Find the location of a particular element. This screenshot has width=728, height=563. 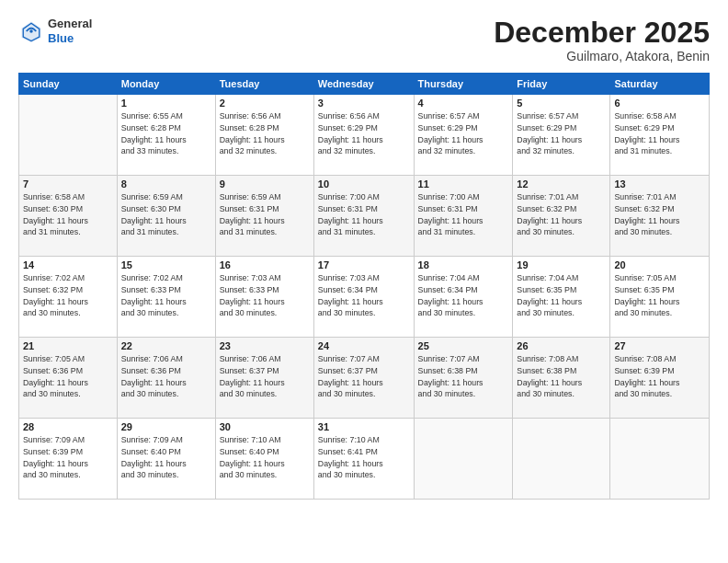

day-info: Sunrise: 6:55 AM Sunset: 6:28 PM Dayligh… is located at coordinates (166, 134).